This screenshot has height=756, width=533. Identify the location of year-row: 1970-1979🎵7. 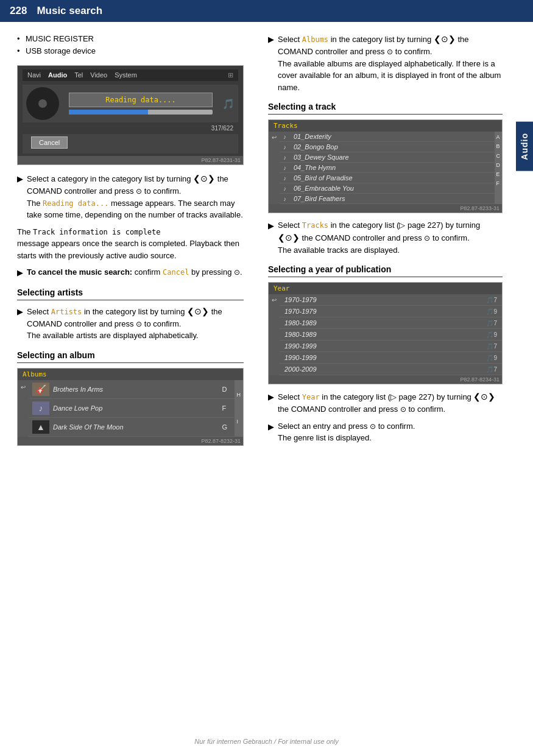
(391, 300).